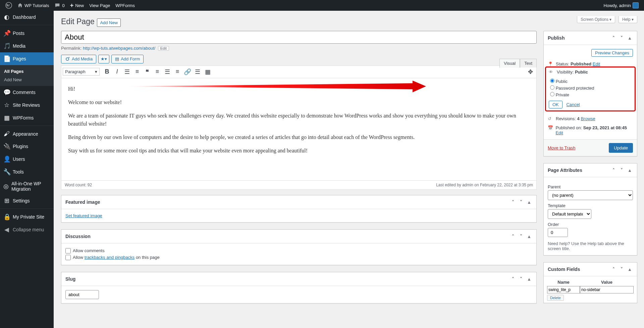  What do you see at coordinates (127, 72) in the screenshot?
I see `ul-button: ☰` at bounding box center [127, 72].